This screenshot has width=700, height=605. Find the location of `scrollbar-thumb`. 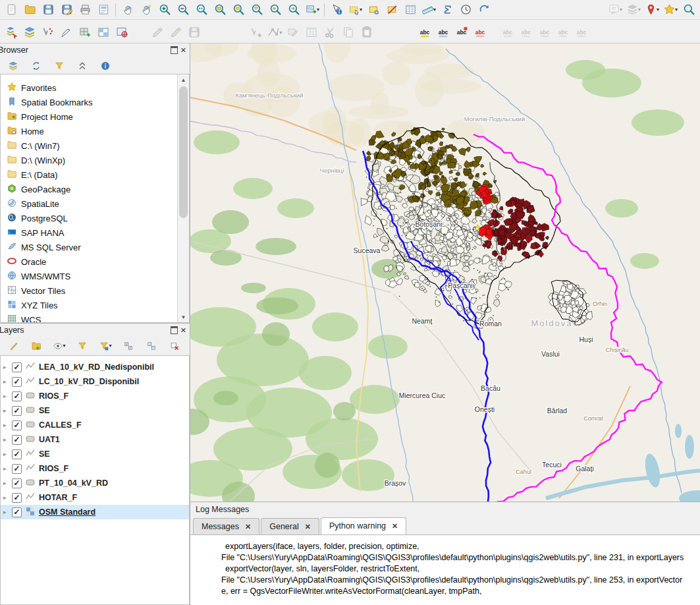

scrollbar-thumb is located at coordinates (183, 152).